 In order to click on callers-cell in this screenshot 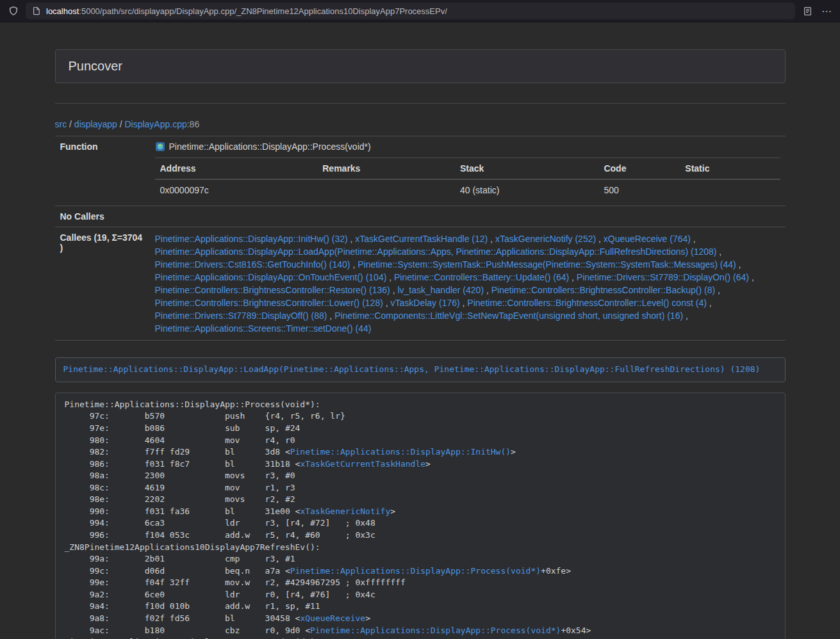, I will do `click(468, 216)`.